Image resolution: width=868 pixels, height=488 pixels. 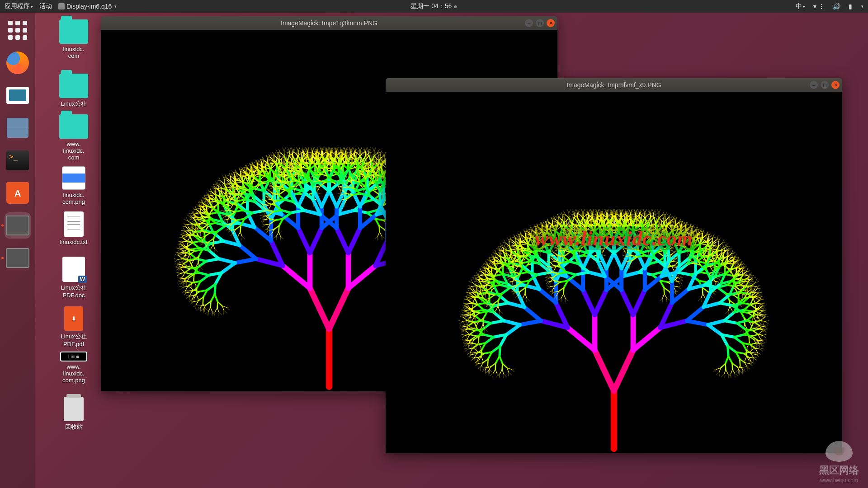 What do you see at coordinates (18, 30) in the screenshot?
I see `show-applications-button` at bounding box center [18, 30].